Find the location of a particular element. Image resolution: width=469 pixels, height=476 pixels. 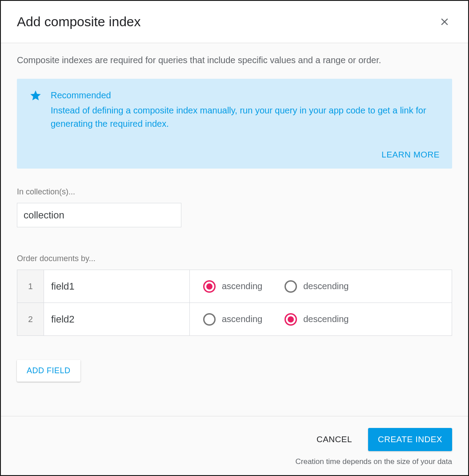

dialog-title: Add composite index is located at coordinates (79, 22).